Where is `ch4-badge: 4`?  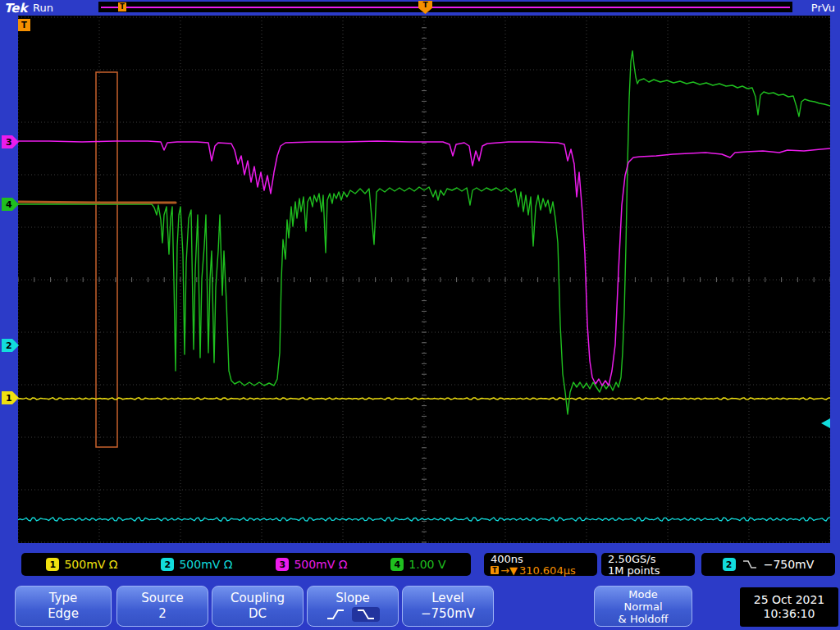 ch4-badge: 4 is located at coordinates (397, 564).